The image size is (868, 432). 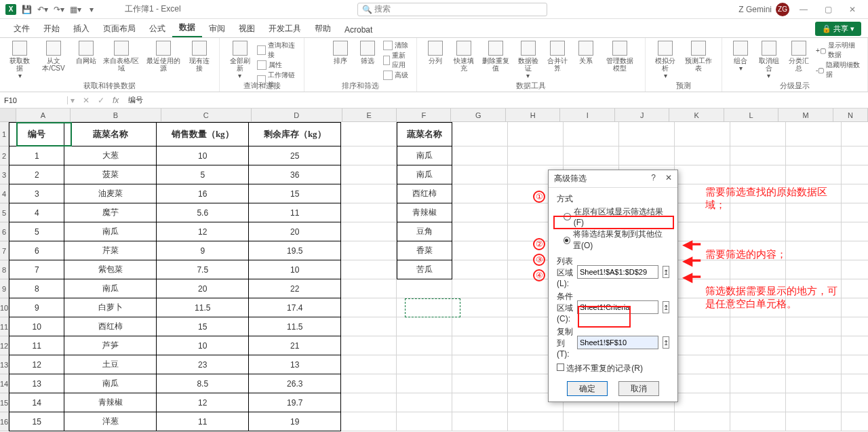 I want to click on undo-icon: ↶▾, so click(x=43, y=9).